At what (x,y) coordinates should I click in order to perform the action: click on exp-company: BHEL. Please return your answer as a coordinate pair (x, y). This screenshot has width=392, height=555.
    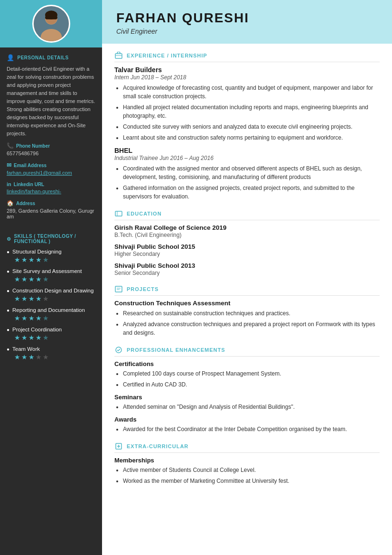
    Looking at the image, I should click on (247, 151).